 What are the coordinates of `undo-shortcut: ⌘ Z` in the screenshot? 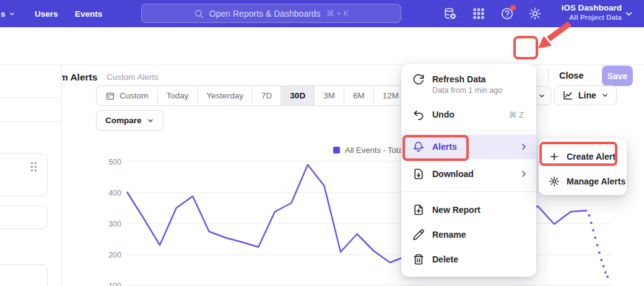 It's located at (516, 115).